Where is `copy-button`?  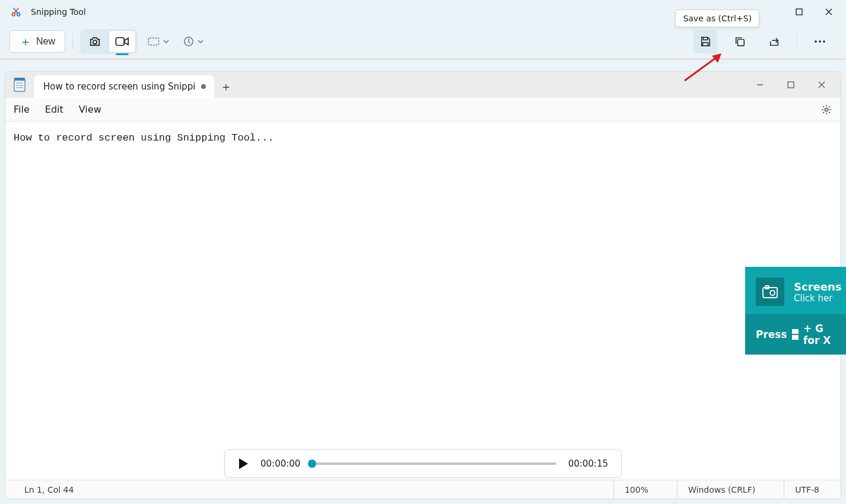
copy-button is located at coordinates (740, 42).